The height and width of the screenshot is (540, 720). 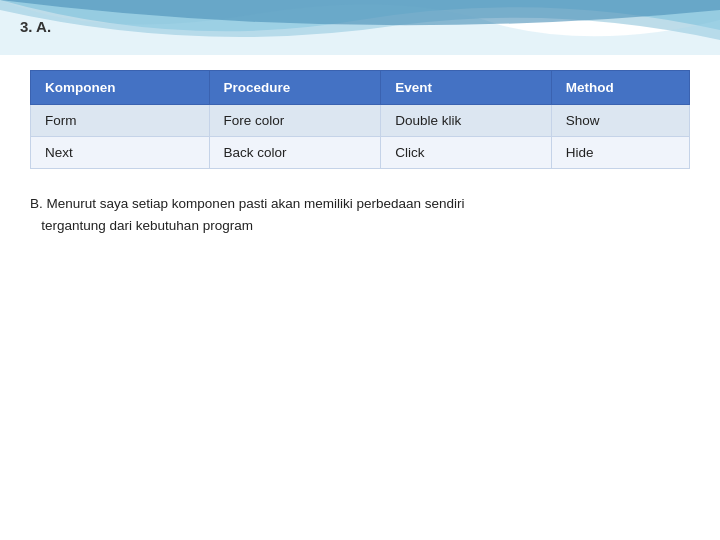 What do you see at coordinates (295, 121) in the screenshot?
I see `table-cell-0-1: Fore color` at bounding box center [295, 121].